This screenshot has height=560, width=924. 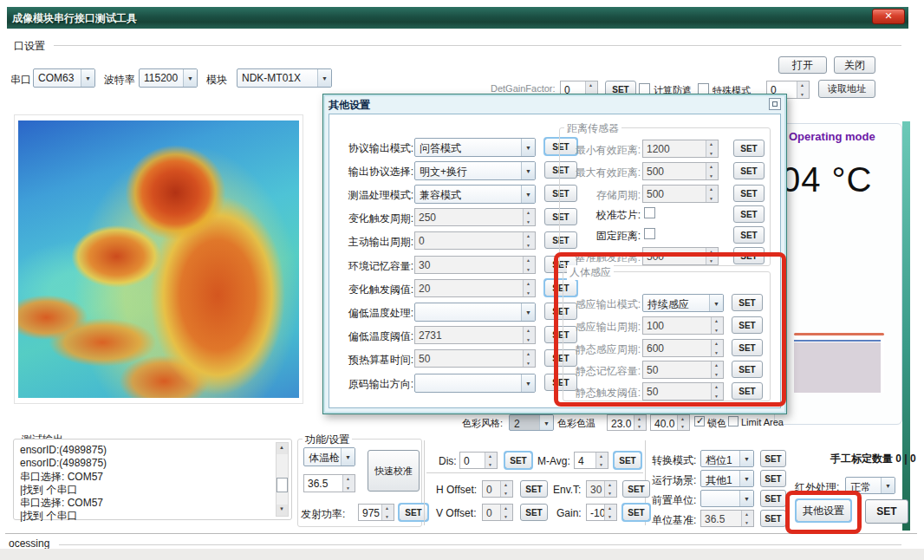 I want to click on scroll-up-icon, so click(x=283, y=449).